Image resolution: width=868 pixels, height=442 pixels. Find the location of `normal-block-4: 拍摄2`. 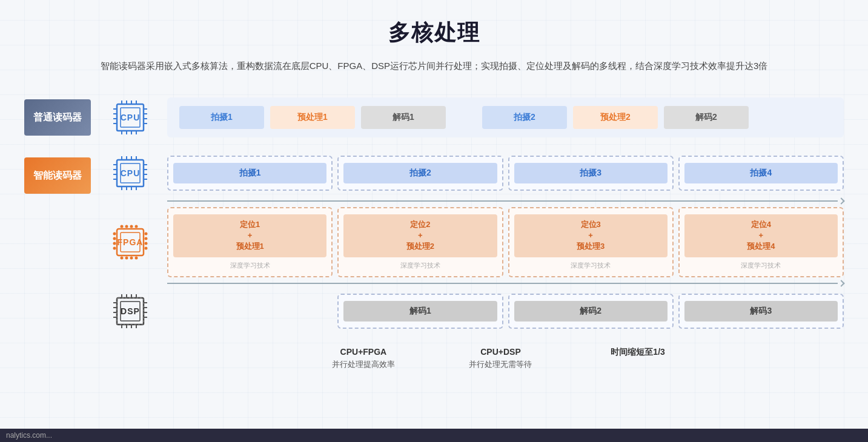

normal-block-4: 拍摄2 is located at coordinates (525, 117).